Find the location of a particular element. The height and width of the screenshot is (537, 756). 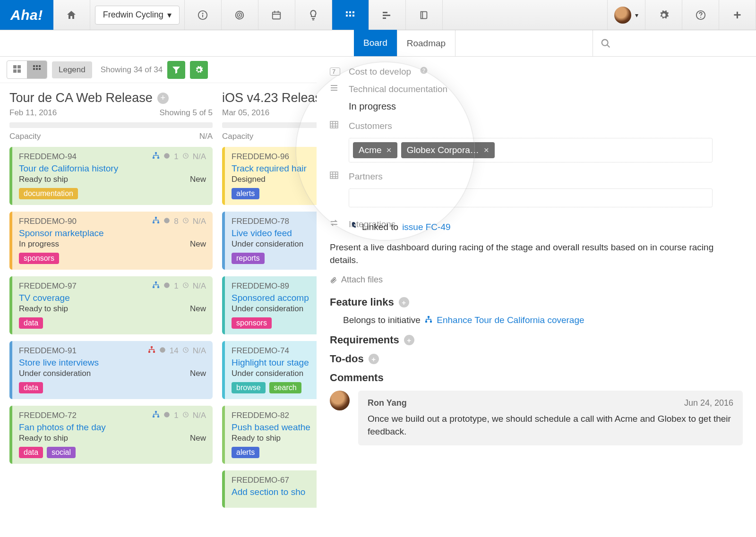

tag: social is located at coordinates (61, 452).